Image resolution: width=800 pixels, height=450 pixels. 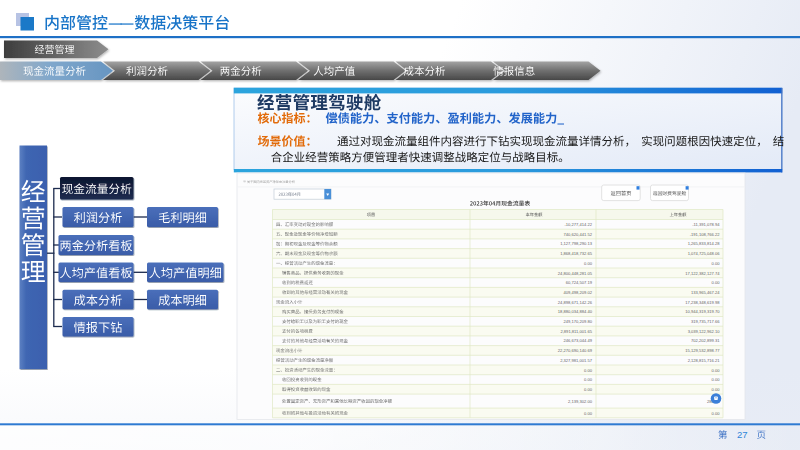 What do you see at coordinates (706, 292) in the screenshot?
I see `svg-text: 133,965,467.24` at bounding box center [706, 292].